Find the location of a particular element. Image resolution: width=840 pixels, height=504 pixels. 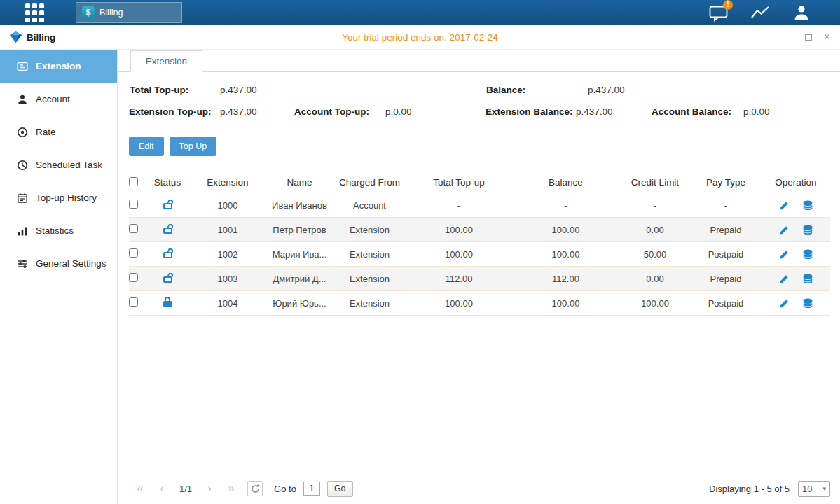

page-size-select: 10 ▾ is located at coordinates (814, 489).